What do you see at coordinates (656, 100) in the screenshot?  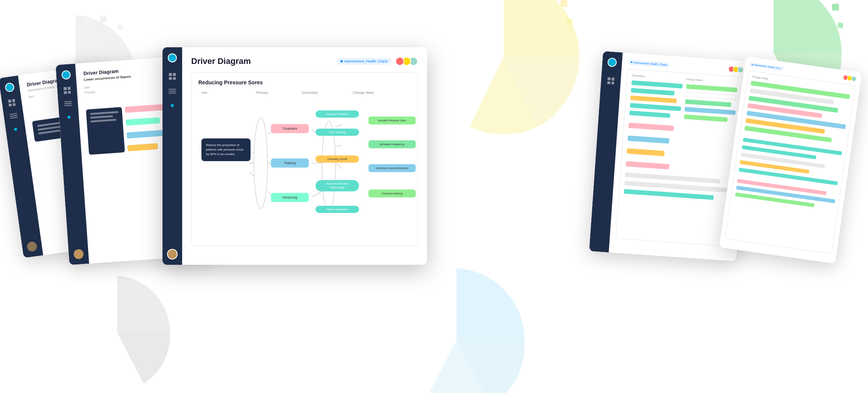 I see `card-4-secondary-col` at bounding box center [656, 100].